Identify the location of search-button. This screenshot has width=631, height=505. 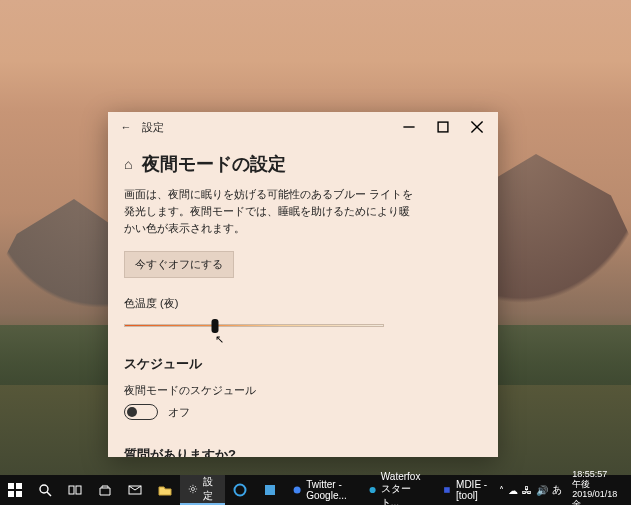
(45, 490).